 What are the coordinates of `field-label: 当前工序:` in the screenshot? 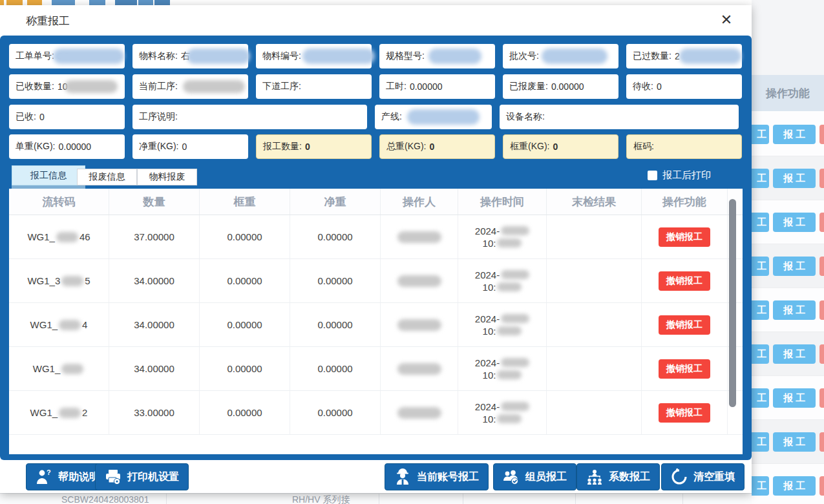 It's located at (158, 87).